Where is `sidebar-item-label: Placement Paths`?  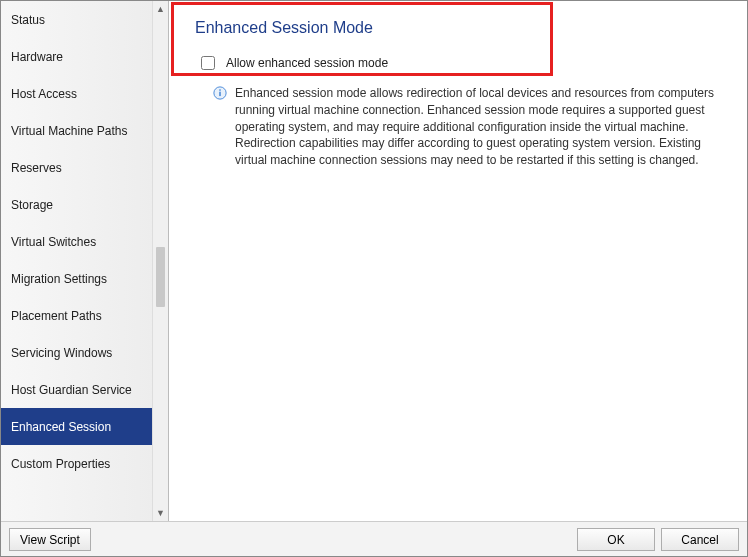
sidebar-item-label: Placement Paths is located at coordinates (56, 316).